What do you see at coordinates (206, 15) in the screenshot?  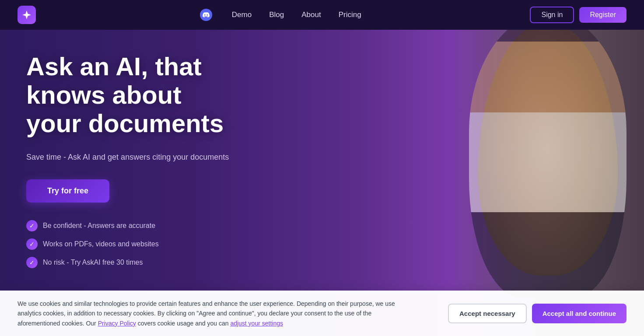 I see `discord-link` at bounding box center [206, 15].